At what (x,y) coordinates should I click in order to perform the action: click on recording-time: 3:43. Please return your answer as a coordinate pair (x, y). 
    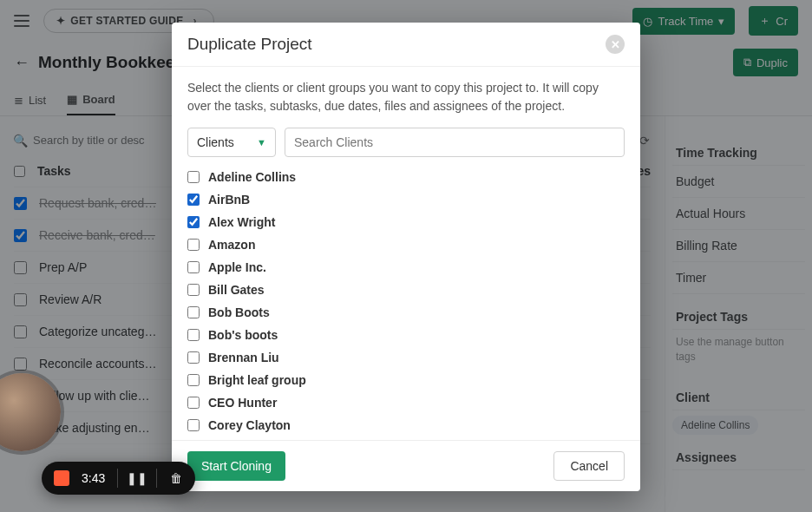
    Looking at the image, I should click on (94, 478).